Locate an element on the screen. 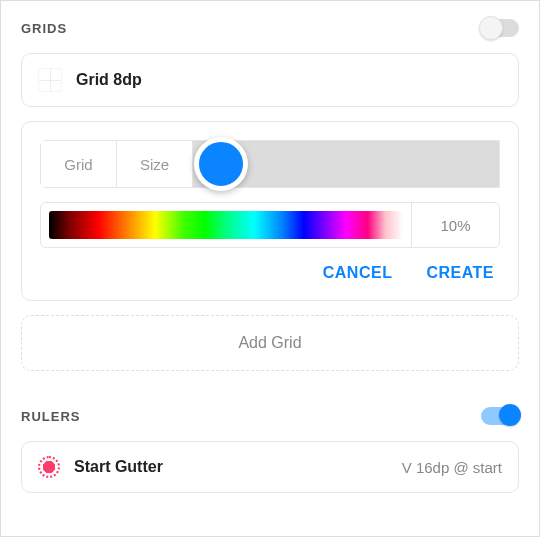 Image resolution: width=540 pixels, height=537 pixels. tab-grid: Grid is located at coordinates (79, 164).